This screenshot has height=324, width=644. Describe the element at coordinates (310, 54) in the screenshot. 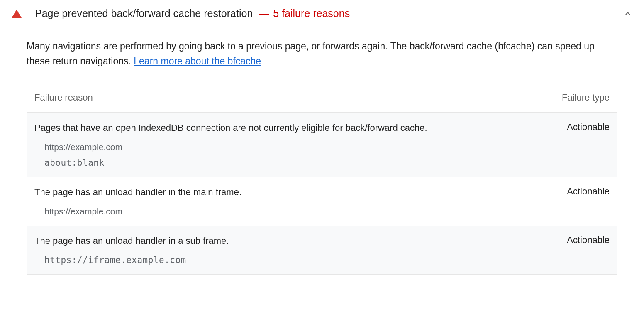

I see `description-text: Many navigations are performed by going …` at that location.